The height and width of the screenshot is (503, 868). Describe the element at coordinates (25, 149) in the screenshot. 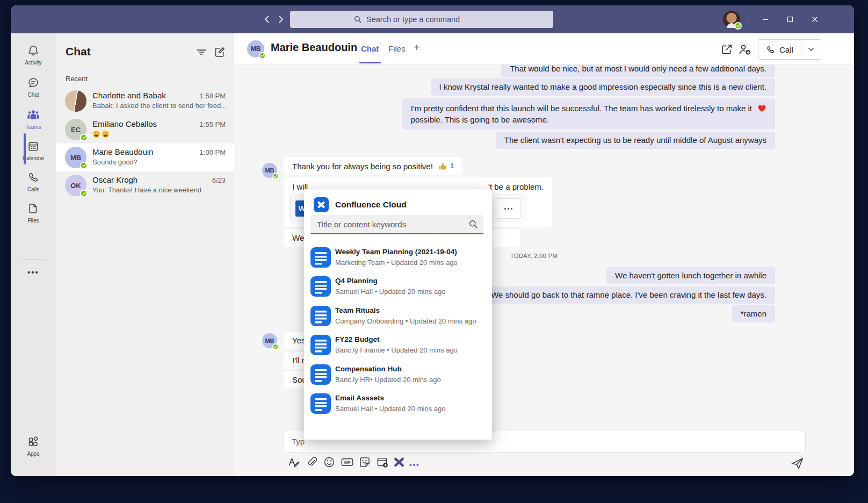

I see `active-rail-indicator` at that location.